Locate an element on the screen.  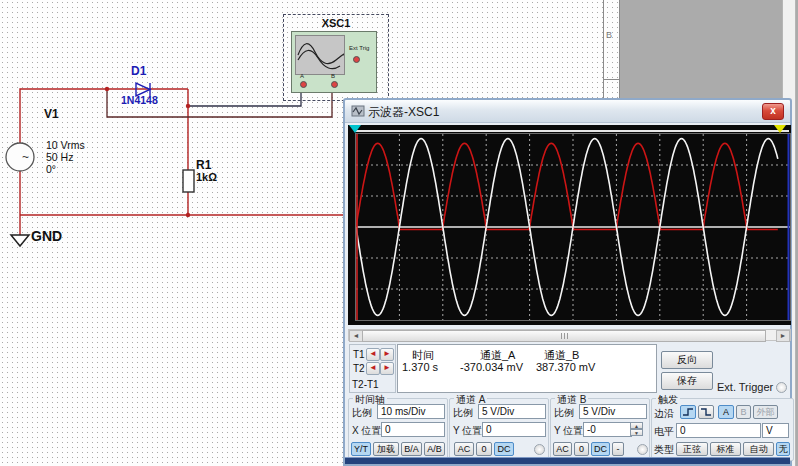
xsc1-ext-trig-label: Ext Trig is located at coordinates (359, 48).